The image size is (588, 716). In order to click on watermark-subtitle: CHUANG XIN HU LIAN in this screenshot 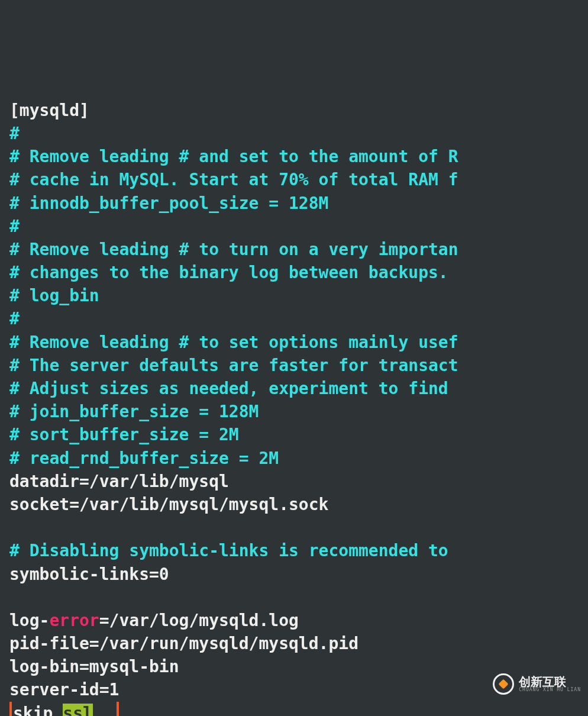, I will do `click(550, 690)`.